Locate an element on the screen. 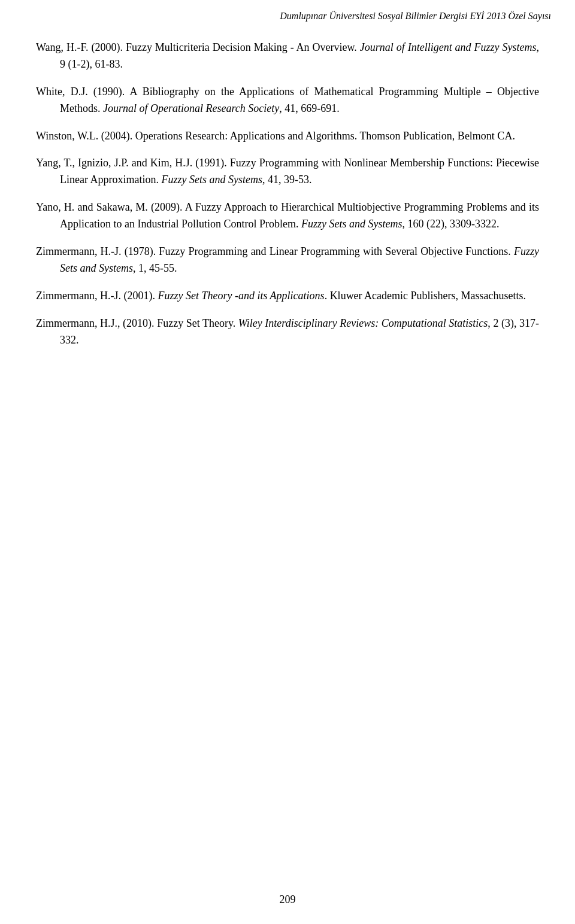 The height and width of the screenshot is (924, 575). reference-zimmermann1978-text: Zimmermann, H.-J. (1978). Fuzzy Programm… is located at coordinates (288, 260).